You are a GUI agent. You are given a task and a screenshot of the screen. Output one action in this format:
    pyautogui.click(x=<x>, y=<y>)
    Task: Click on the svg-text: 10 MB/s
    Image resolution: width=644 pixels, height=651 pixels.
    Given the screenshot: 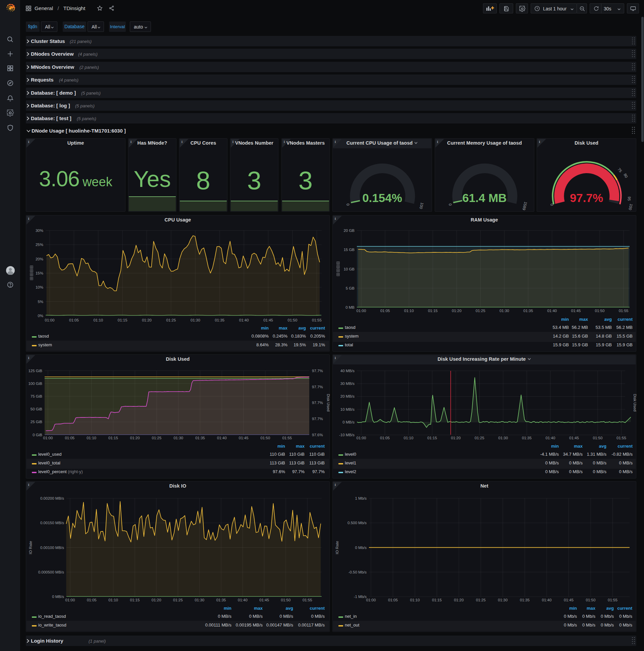 What is the action you would take?
    pyautogui.click(x=348, y=409)
    